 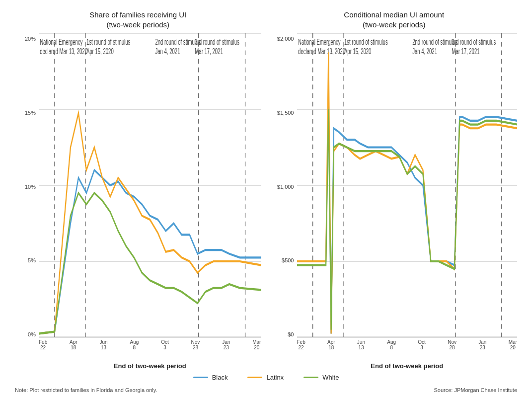 I want to click on rx-label-apr18: Apr18, so click(x=331, y=350).